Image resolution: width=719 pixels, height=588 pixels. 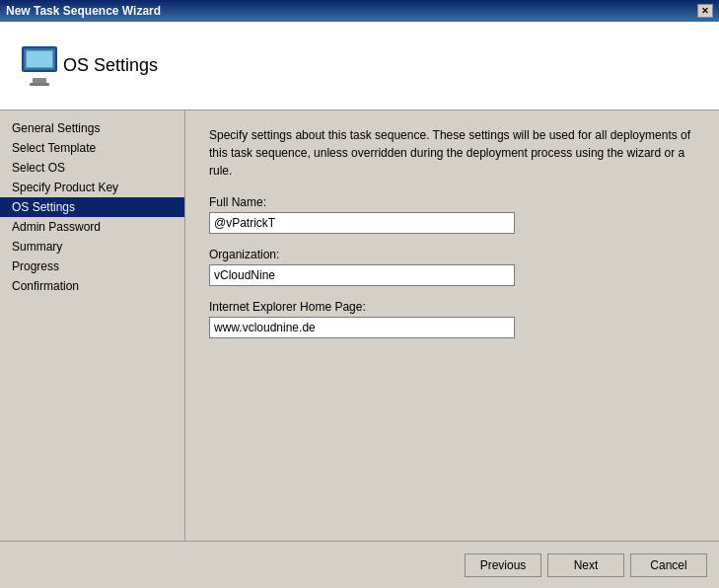 What do you see at coordinates (362, 275) in the screenshot?
I see `organization-input` at bounding box center [362, 275].